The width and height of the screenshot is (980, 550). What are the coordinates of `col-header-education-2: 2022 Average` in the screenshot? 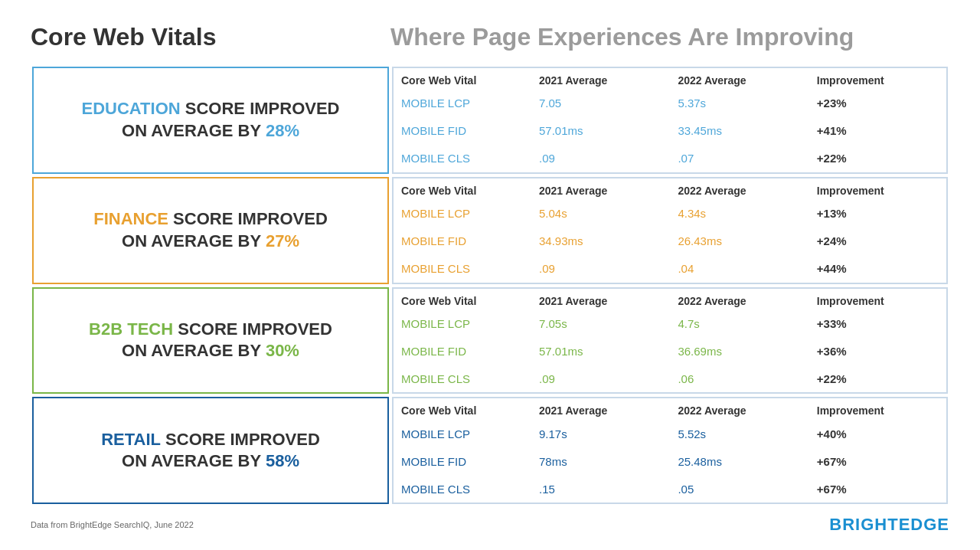 It's located at (740, 79).